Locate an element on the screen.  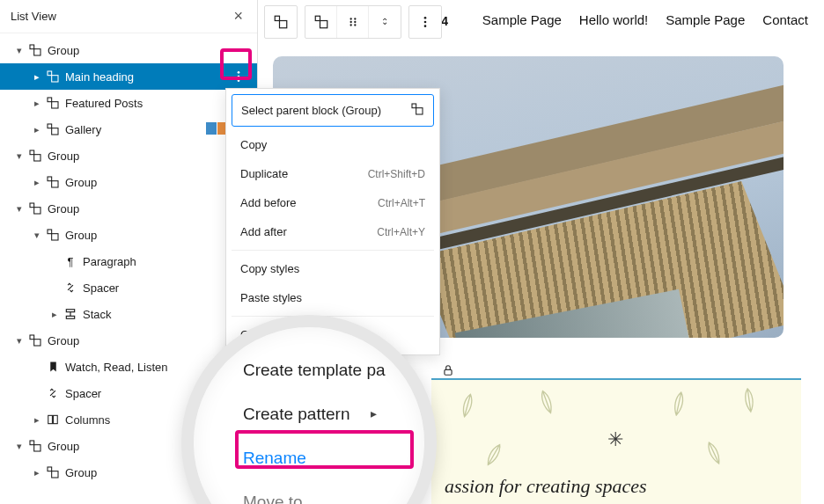
tree-item-paragraph: ¶ Paragraph is located at coordinates (129, 261).